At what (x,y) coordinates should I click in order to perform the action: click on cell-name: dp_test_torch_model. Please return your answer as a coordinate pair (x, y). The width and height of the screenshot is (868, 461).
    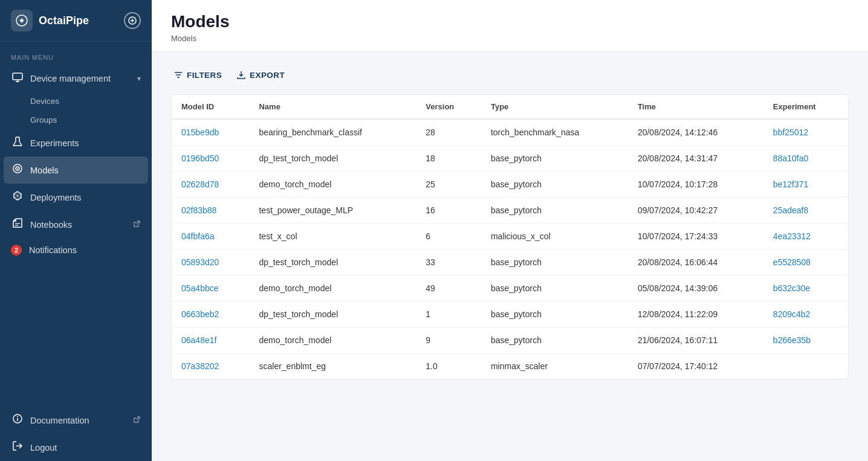
    Looking at the image, I should click on (332, 262).